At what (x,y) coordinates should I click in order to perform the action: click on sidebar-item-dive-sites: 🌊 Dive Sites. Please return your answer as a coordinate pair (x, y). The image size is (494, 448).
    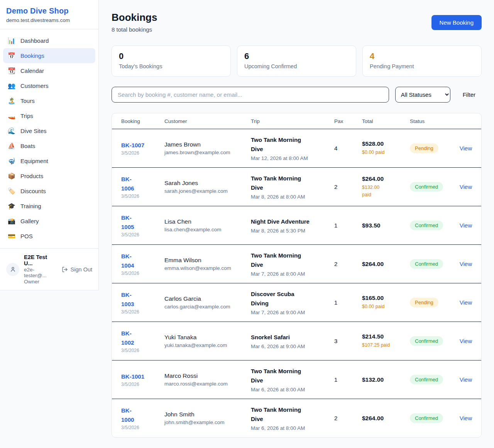
    Looking at the image, I should click on (49, 131).